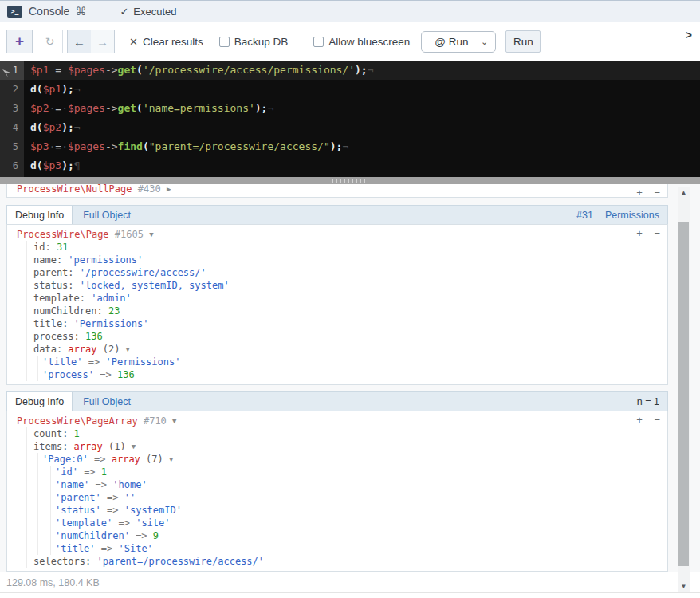 The width and height of the screenshot is (700, 598). What do you see at coordinates (362, 147) in the screenshot?
I see `code-line-text: $p3·=·$pages->find("parent=/processwire/…` at bounding box center [362, 147].